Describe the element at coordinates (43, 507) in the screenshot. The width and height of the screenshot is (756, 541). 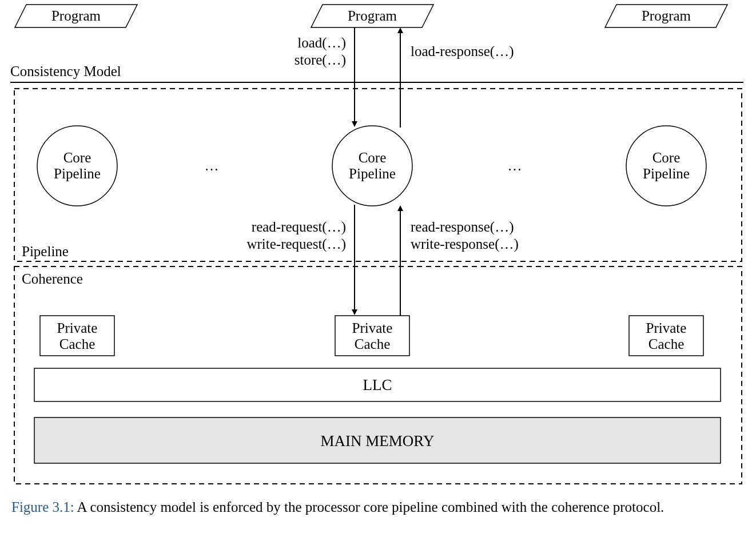
I see `figure-number: Figure 3.1:` at that location.